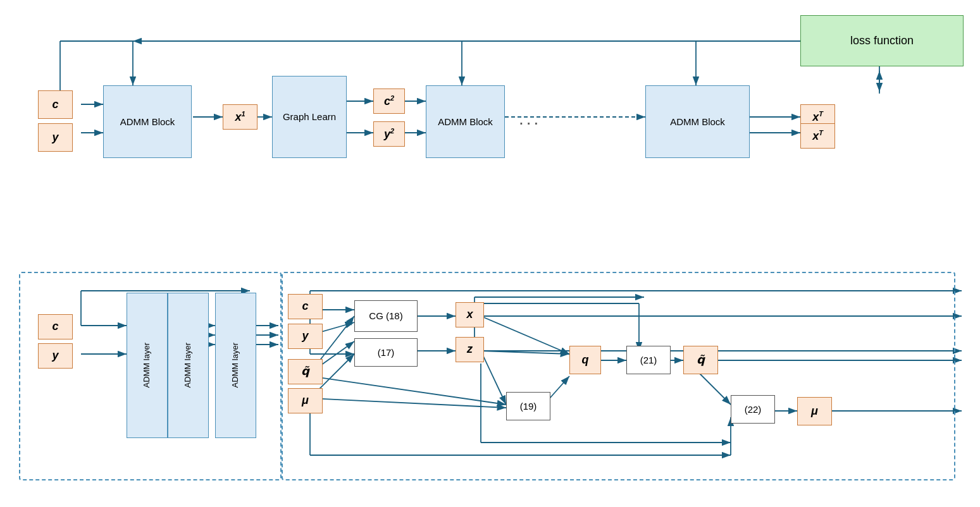 This screenshot has height=507, width=980. What do you see at coordinates (309, 117) in the screenshot?
I see `graph-learn-label: Graph Learn` at bounding box center [309, 117].